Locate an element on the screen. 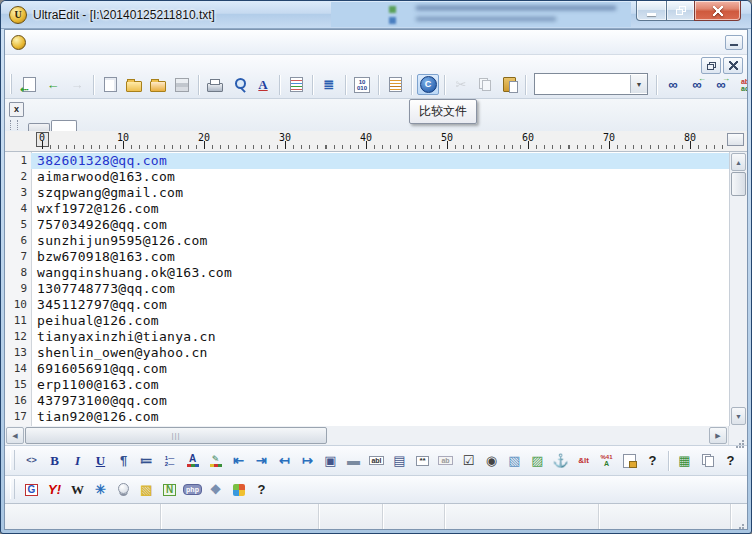  find-combobox-input is located at coordinates (582, 84).